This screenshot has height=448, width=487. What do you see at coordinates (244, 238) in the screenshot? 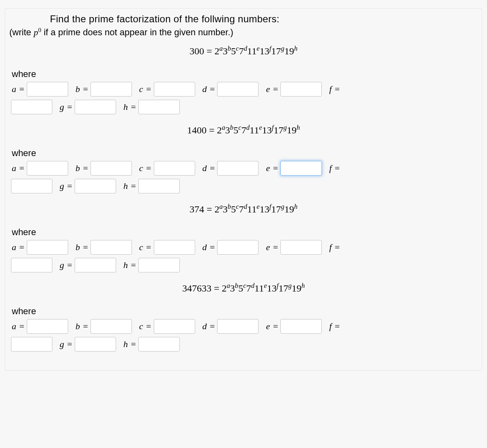
I see `problem-374: 374 = 2a3b5c7d11e13f17g19hwherea =b =c =…` at bounding box center [244, 238].